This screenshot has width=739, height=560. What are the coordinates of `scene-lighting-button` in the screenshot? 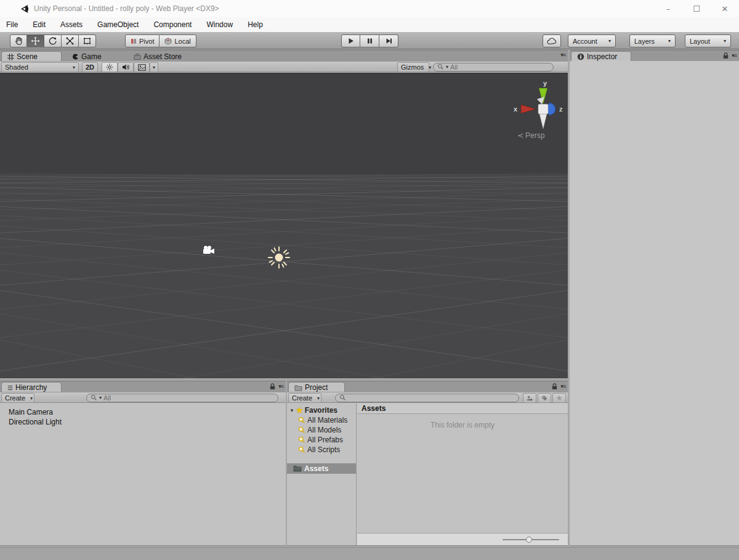 It's located at (110, 67).